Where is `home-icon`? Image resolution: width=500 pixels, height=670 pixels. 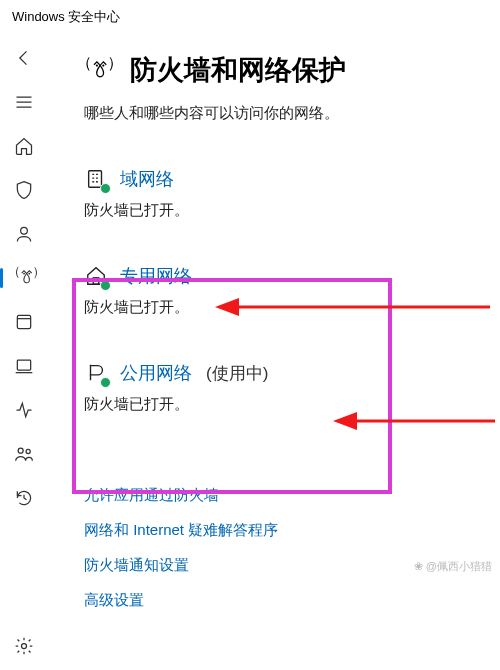
home-icon is located at coordinates (24, 146).